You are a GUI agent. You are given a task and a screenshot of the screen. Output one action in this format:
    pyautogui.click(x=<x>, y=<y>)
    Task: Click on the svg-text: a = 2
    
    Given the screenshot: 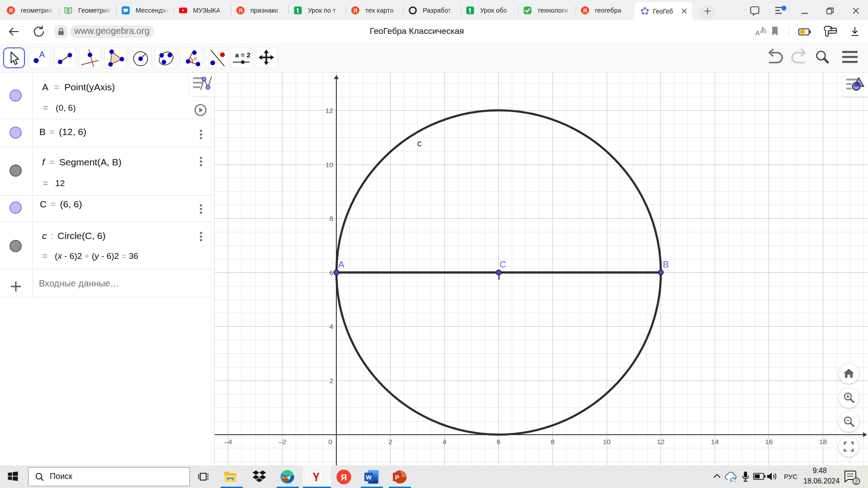 What is the action you would take?
    pyautogui.click(x=243, y=55)
    